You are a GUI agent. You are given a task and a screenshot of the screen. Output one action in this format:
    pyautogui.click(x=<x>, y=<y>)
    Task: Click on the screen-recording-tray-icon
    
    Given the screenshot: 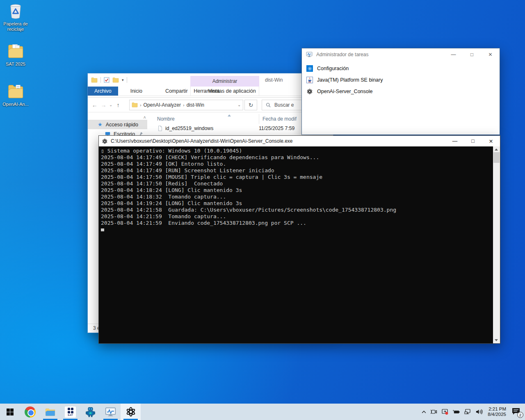 What is the action you would take?
    pyautogui.click(x=445, y=412)
    